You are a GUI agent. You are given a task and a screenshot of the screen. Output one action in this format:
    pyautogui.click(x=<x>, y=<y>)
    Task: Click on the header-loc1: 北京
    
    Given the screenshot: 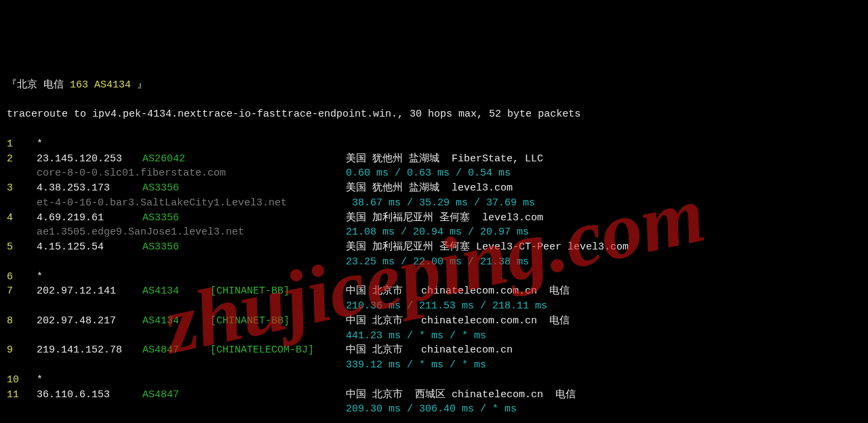 What is the action you would take?
    pyautogui.click(x=27, y=85)
    